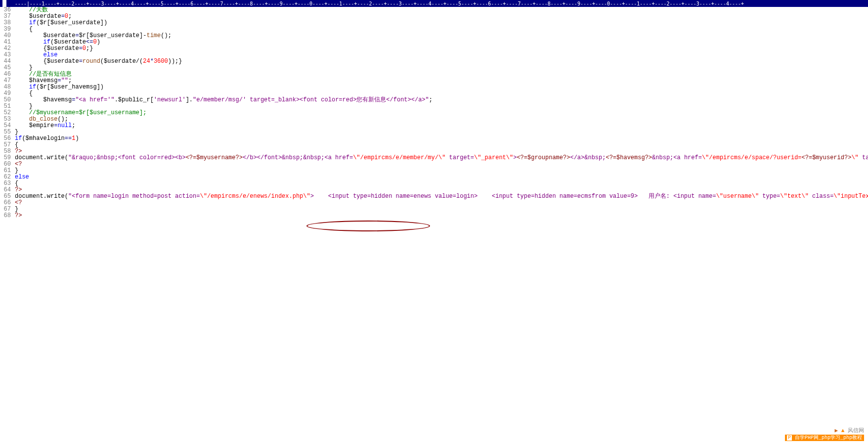 The height and width of the screenshot is (445, 868). I want to click on code-line: $empire=null;, so click(441, 126).